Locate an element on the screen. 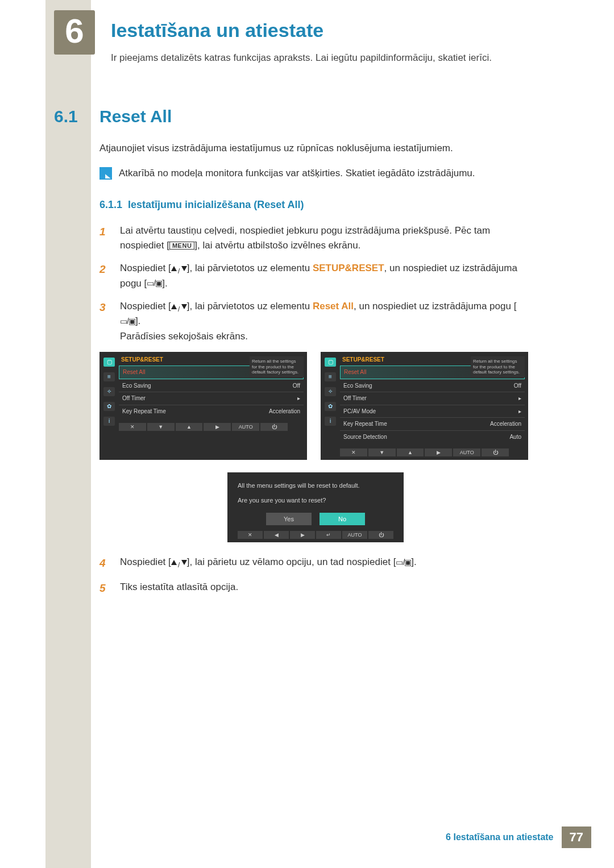 This screenshot has height=868, width=614. step-4: Nospiediet [/], lai pārietu uz vēlamo op… is located at coordinates (326, 563).